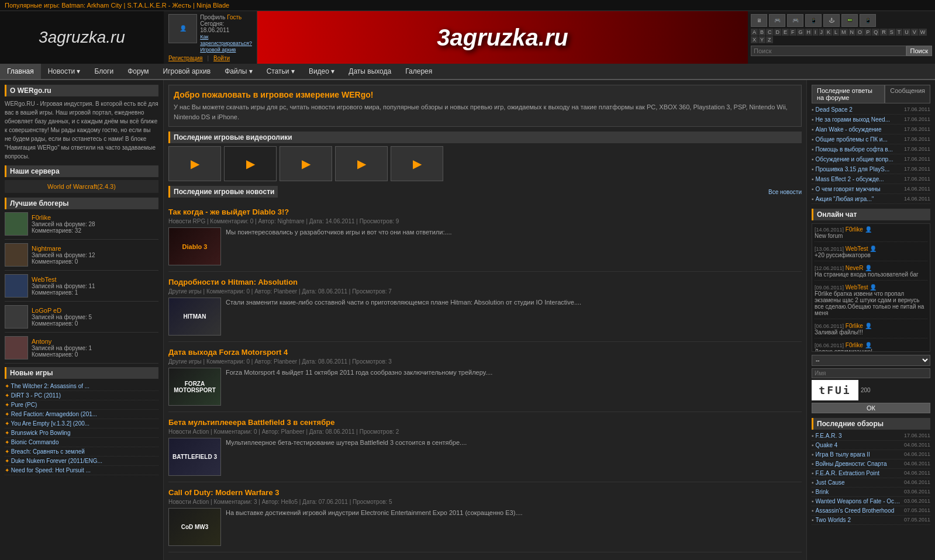  I want to click on game-item: Brunswick Pro Bowling, so click(82, 433).